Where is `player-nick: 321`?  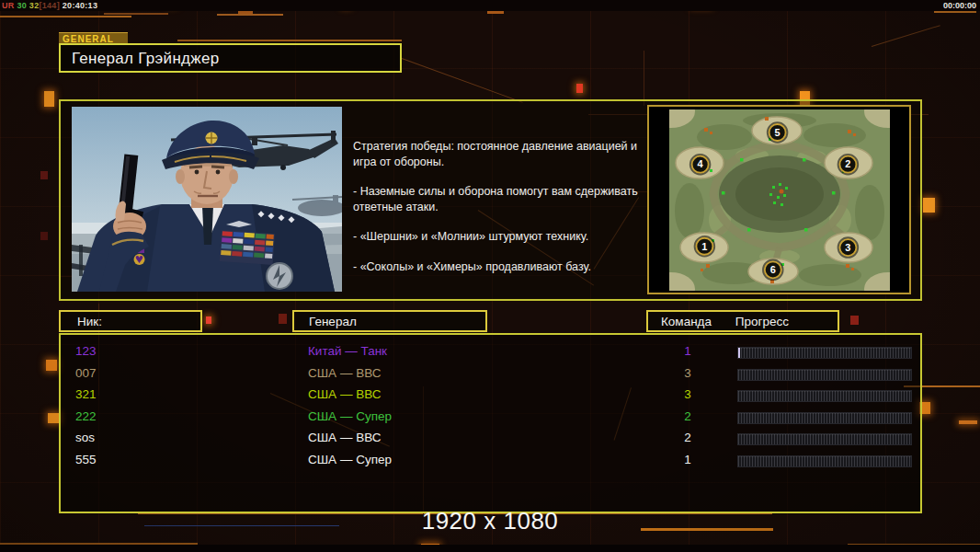
player-nick: 321 is located at coordinates (86, 394).